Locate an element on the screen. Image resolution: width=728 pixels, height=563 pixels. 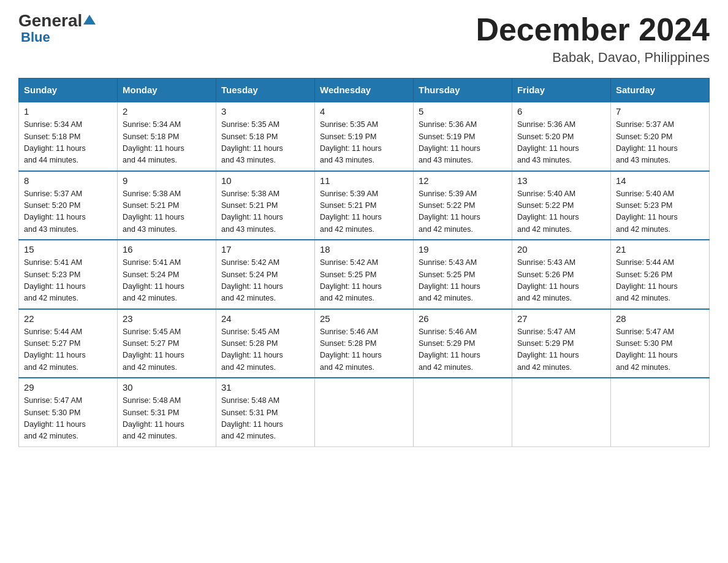
day-number: 3 is located at coordinates (265, 112).